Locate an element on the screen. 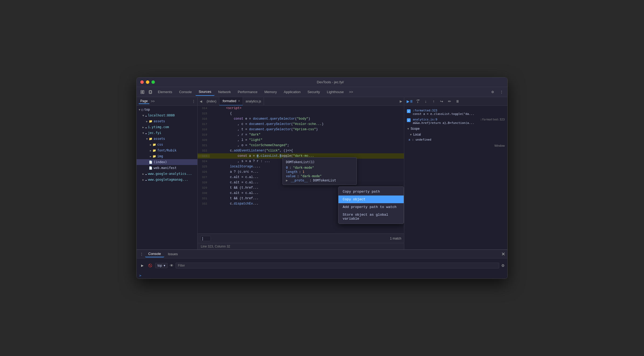  bottom-tab-console: Console is located at coordinates (155, 254).